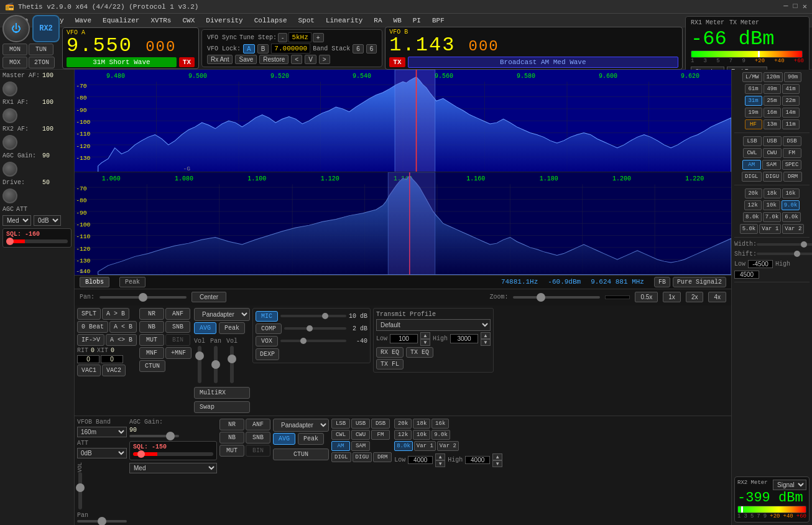 Image resolution: width=812 pixels, height=525 pixels. I want to click on mut-rx2-button: MUT, so click(232, 450).